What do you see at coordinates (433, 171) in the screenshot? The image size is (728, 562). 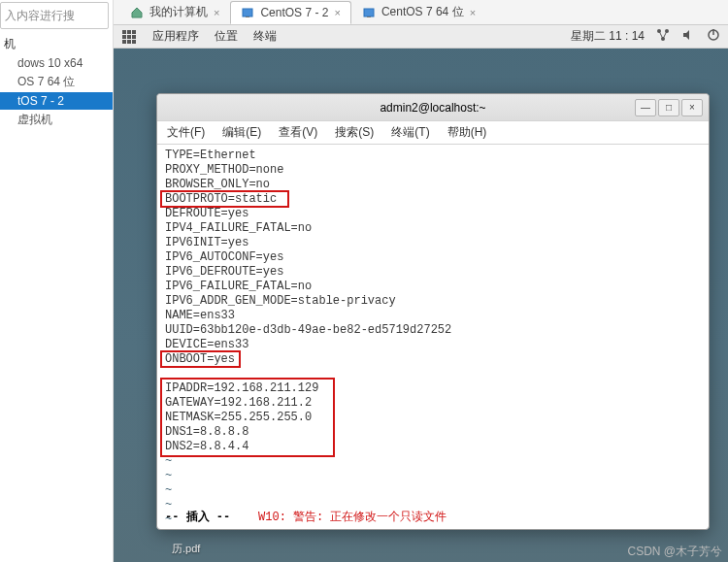 I see `config-line: PROXY_METHOD=none` at bounding box center [433, 171].